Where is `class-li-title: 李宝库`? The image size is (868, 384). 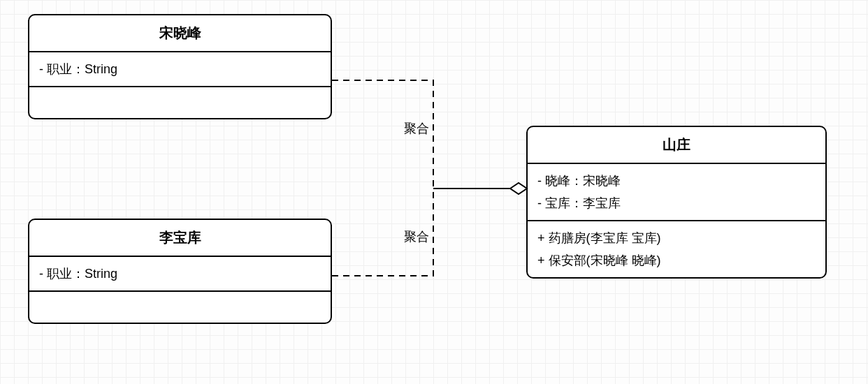
class-li-title: 李宝库 is located at coordinates (180, 239).